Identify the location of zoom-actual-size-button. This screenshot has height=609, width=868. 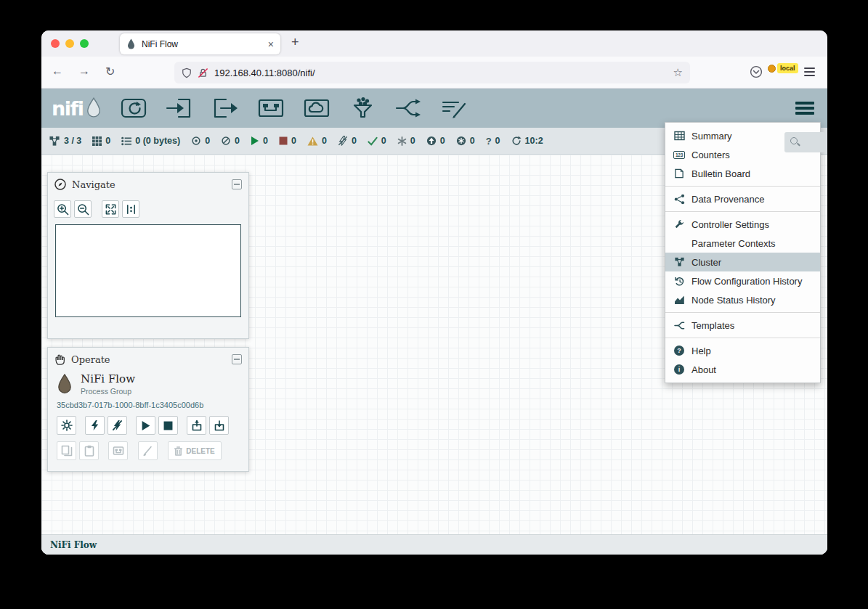
(131, 209).